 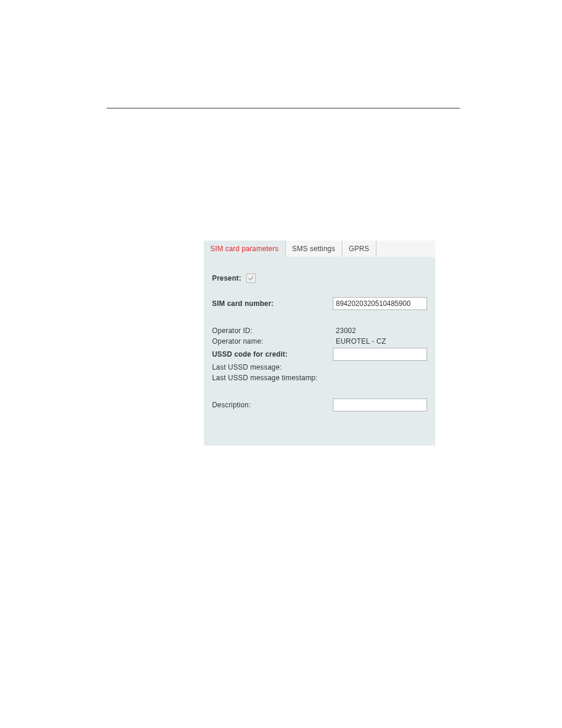 I want to click on present-row: Present:, so click(x=319, y=278).